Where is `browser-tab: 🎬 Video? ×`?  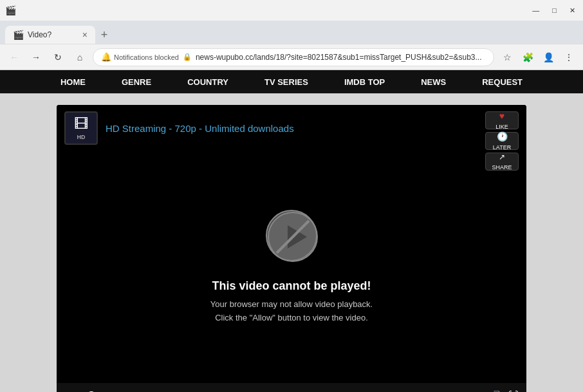
browser-tab: 🎬 Video? × is located at coordinates (50, 35).